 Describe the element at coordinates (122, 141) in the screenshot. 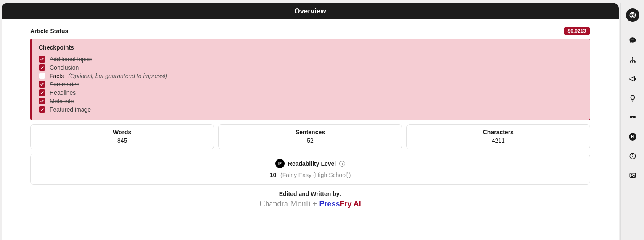

I see `stat-words-value: 845` at that location.